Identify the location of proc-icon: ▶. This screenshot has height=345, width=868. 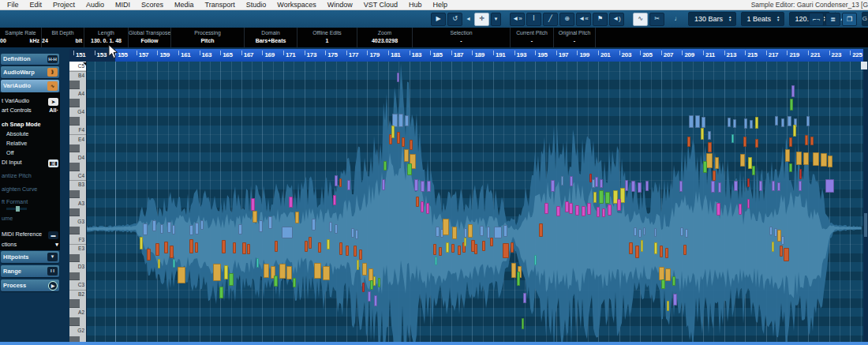
(53, 286).